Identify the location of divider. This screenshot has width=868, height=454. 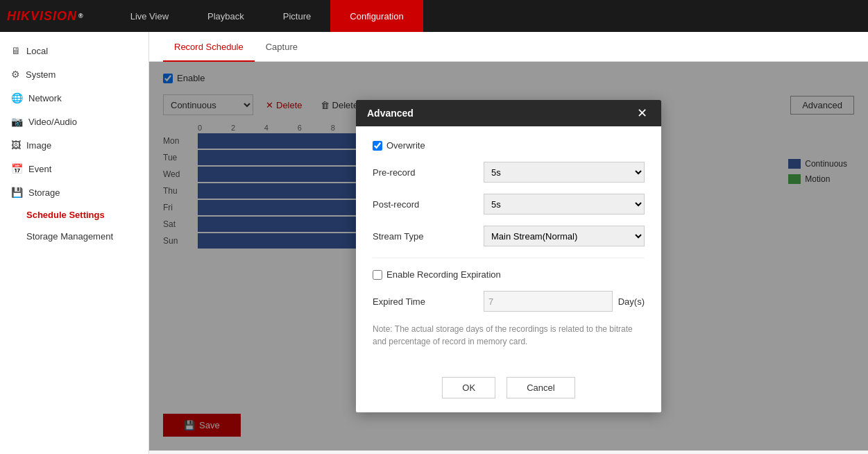
(509, 258).